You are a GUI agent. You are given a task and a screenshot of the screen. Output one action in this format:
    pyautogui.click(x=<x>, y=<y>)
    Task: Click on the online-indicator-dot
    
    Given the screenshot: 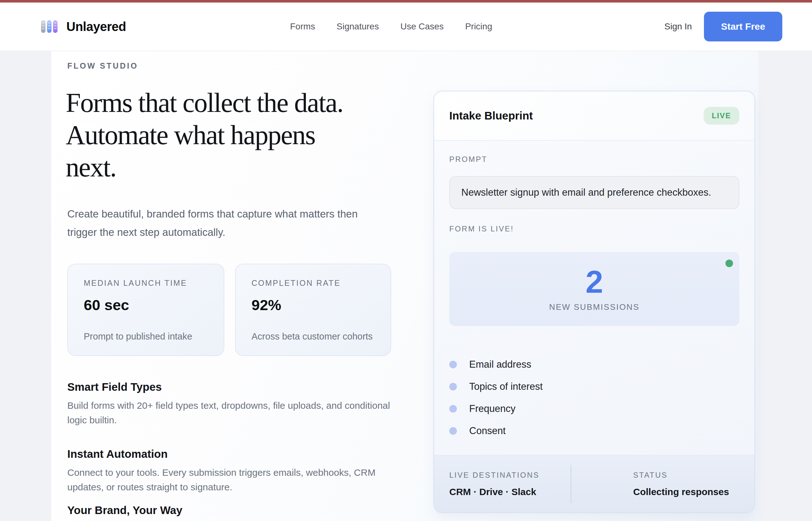 What is the action you would take?
    pyautogui.click(x=729, y=263)
    